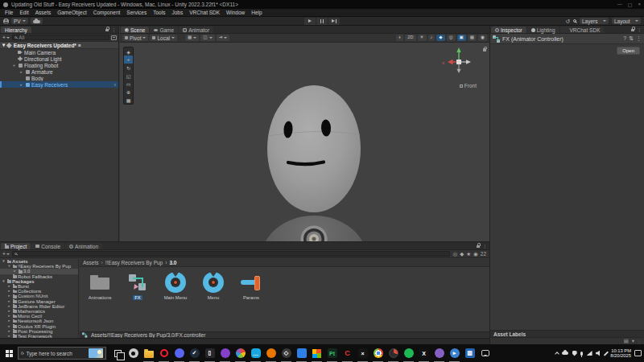 The image size is (644, 362). I want to click on gauge-app, so click(393, 353).